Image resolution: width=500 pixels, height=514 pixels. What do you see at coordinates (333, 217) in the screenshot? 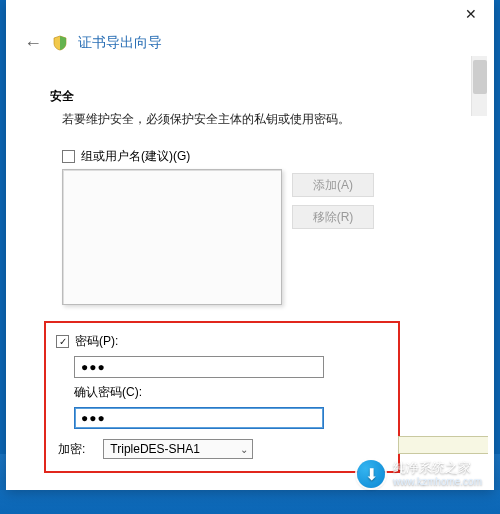
I see `remove-button: 移除(R)` at bounding box center [333, 217].